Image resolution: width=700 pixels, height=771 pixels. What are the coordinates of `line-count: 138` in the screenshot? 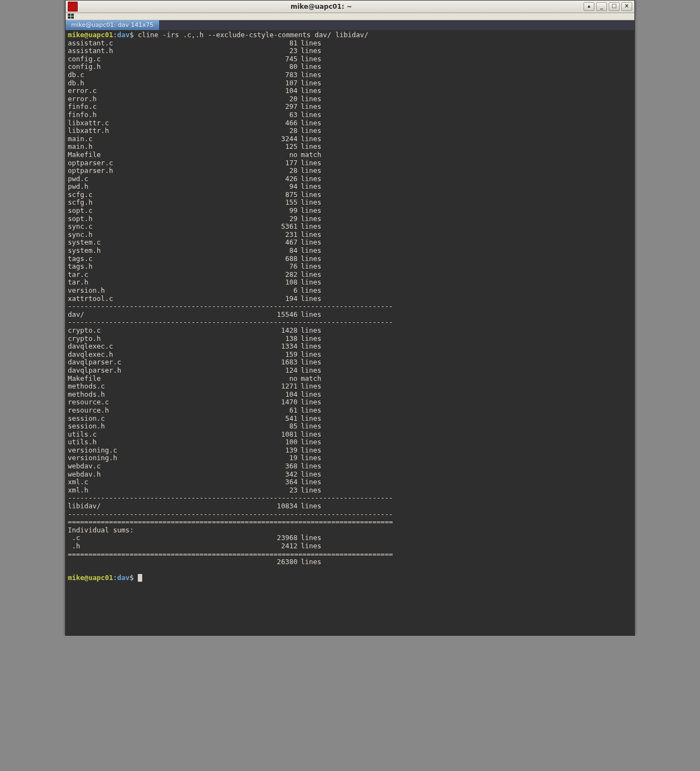 It's located at (277, 339).